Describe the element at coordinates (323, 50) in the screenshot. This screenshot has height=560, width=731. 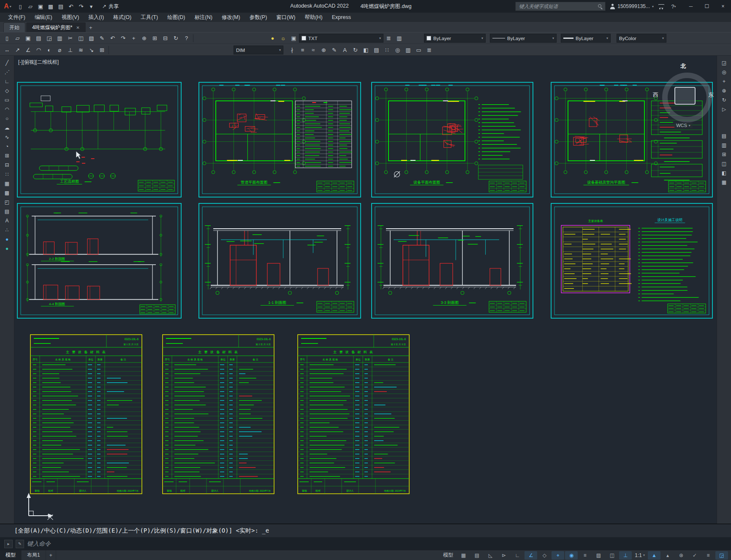
I see `dim-center-button: ⊕` at that location.